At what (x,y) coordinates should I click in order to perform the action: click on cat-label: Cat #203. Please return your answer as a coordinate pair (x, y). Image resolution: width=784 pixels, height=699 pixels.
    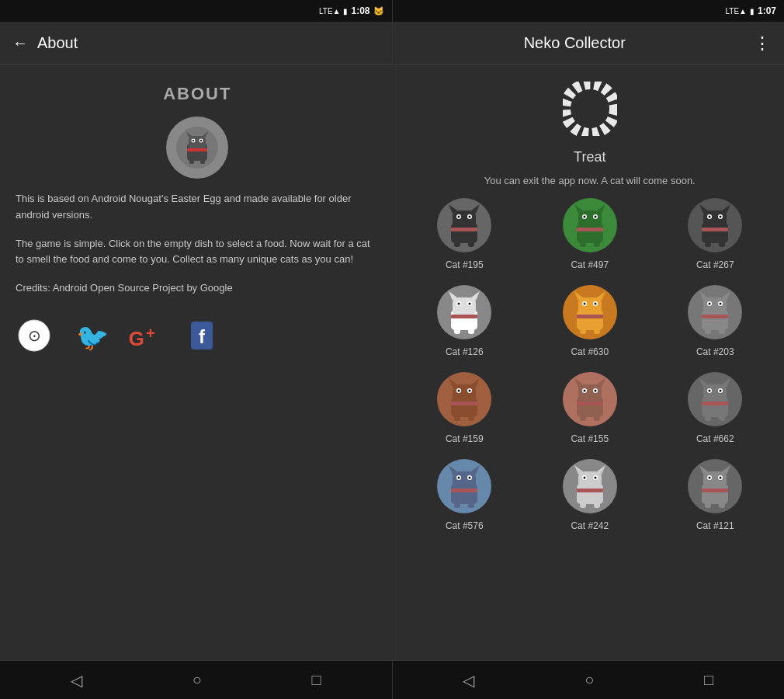
    Looking at the image, I should click on (716, 352).